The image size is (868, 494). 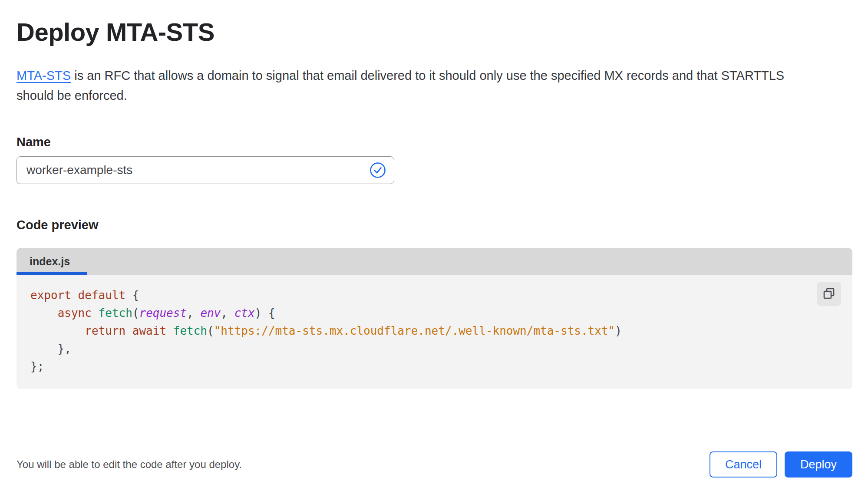 What do you see at coordinates (829, 294) in the screenshot?
I see `copy-code-button` at bounding box center [829, 294].